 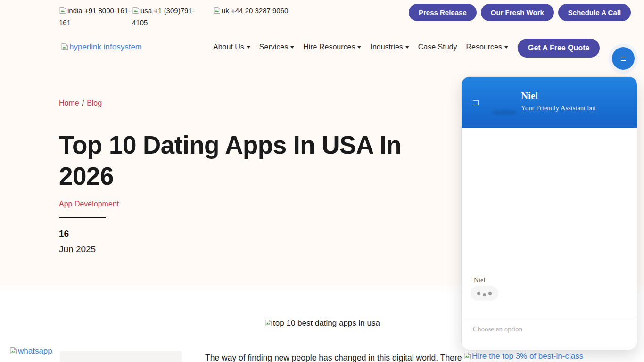 I want to click on publish-date-day: 16, so click(x=64, y=234).